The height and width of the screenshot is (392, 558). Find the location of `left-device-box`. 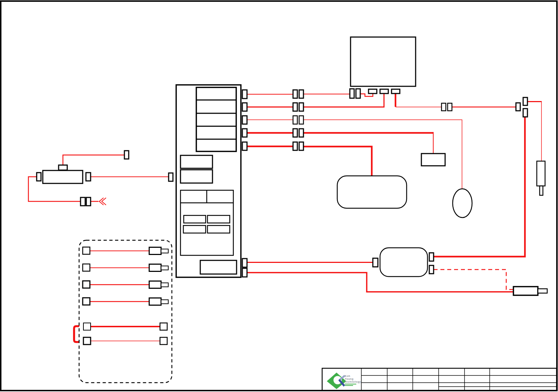

left-device-box is located at coordinates (63, 177).